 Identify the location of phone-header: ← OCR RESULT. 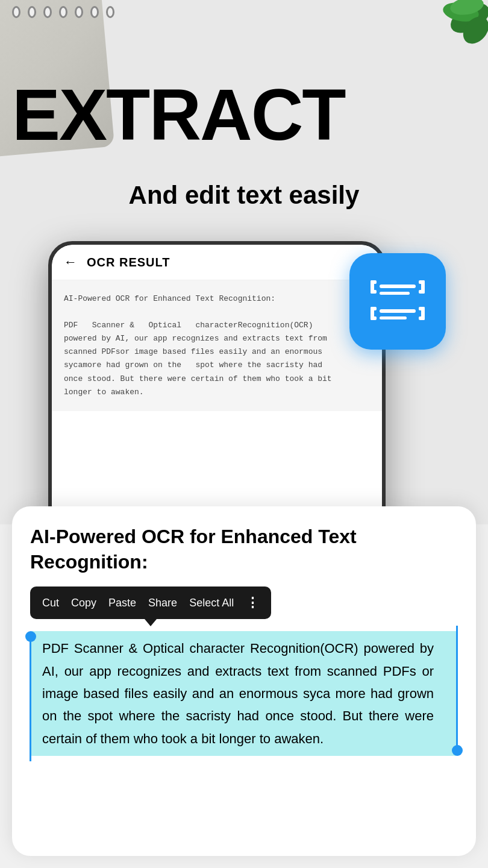
(217, 263).